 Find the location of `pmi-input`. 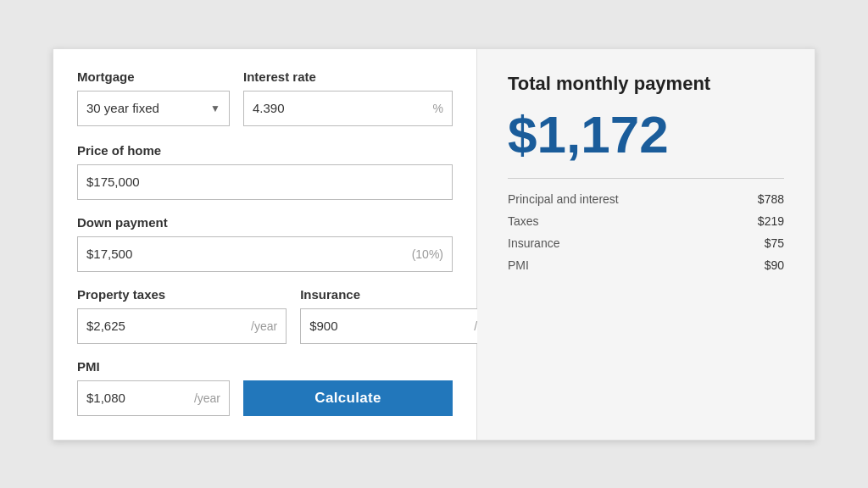

pmi-input is located at coordinates (139, 398).